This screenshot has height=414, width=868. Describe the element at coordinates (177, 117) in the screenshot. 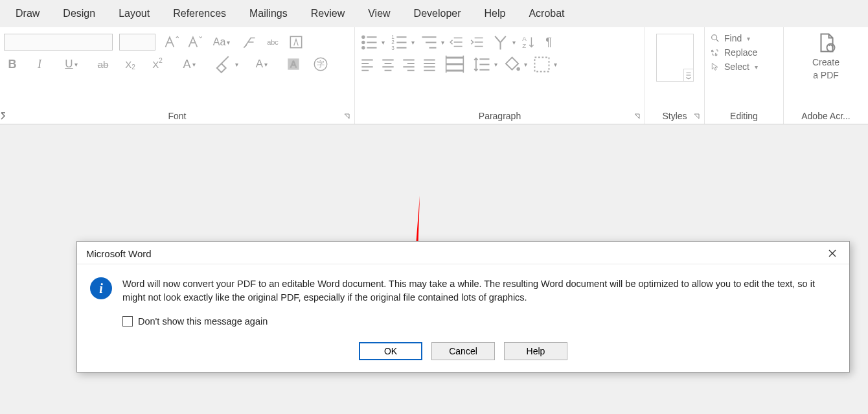

I see `font-group-label: Font` at that location.